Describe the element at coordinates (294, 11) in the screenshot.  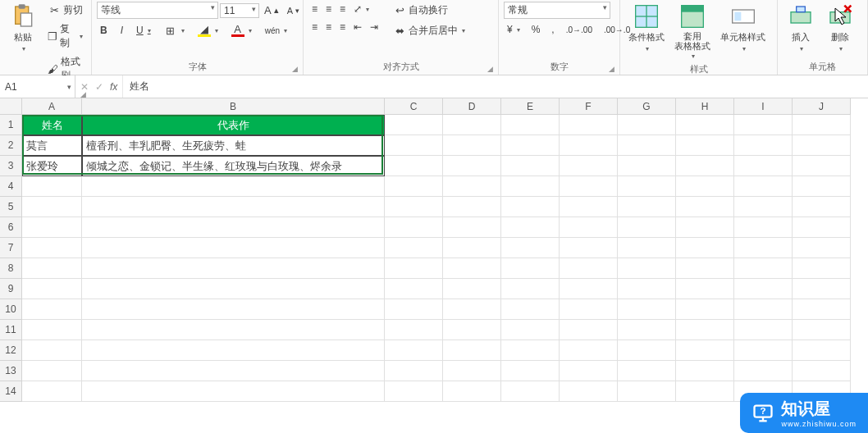
I see `decrease-font-button: A▾` at that location.